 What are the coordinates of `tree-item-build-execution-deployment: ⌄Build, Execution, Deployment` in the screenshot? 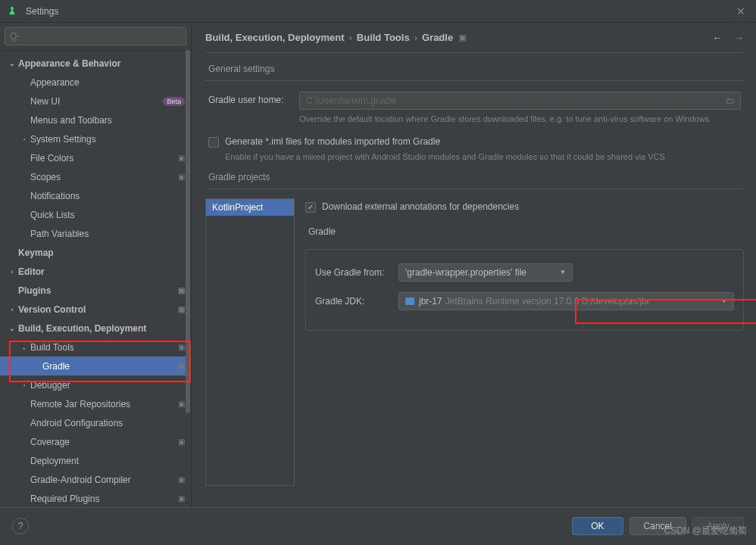 It's located at (95, 329).